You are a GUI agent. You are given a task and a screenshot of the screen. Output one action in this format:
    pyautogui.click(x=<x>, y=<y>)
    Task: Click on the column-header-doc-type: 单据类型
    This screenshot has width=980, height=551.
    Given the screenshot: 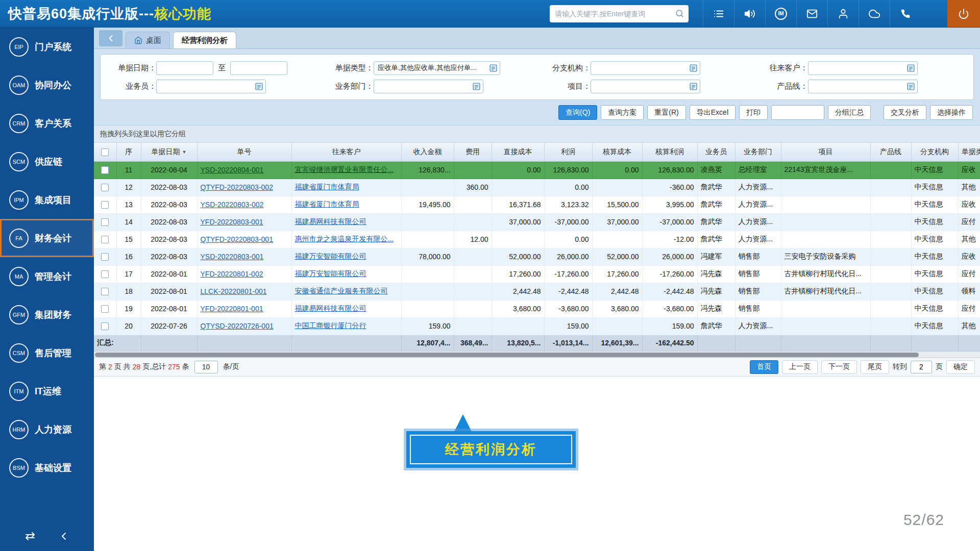 What is the action you would take?
    pyautogui.click(x=969, y=152)
    